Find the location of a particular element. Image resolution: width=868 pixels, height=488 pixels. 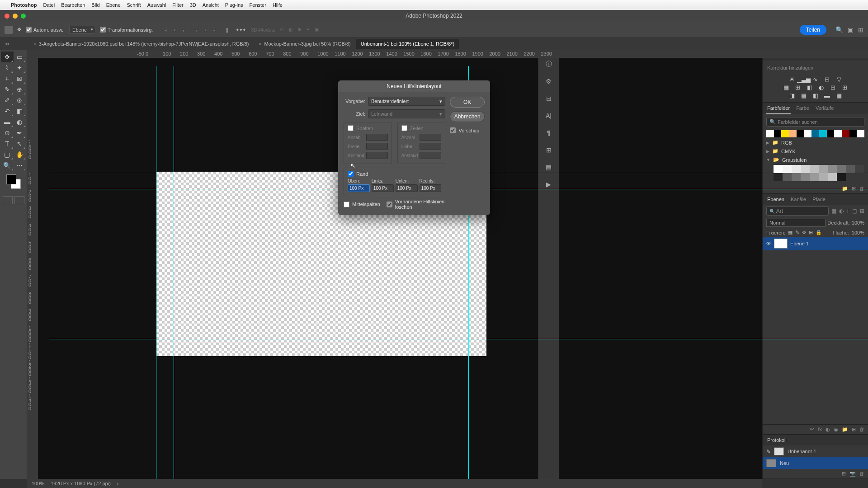

swatches-tab: Farbfelder is located at coordinates (778, 108).